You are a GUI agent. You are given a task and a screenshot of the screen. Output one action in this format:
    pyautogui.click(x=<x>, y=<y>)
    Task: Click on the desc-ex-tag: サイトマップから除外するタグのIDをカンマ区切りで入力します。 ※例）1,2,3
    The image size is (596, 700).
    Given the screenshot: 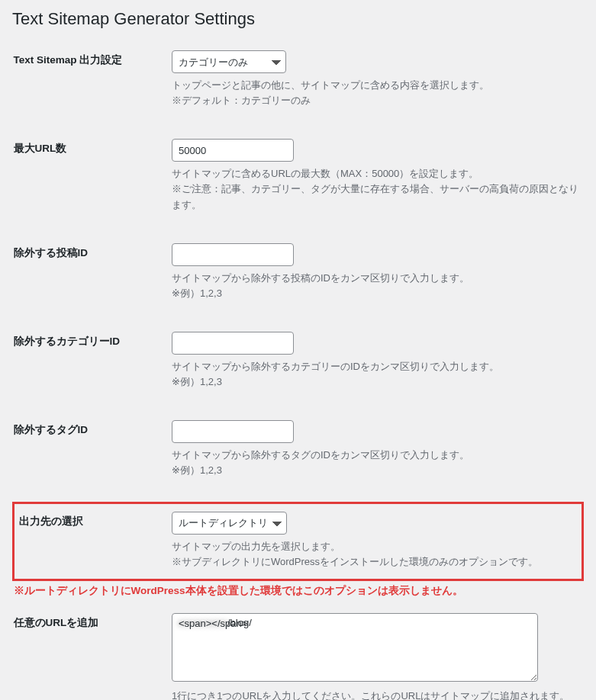 What is the action you would take?
    pyautogui.click(x=377, y=463)
    